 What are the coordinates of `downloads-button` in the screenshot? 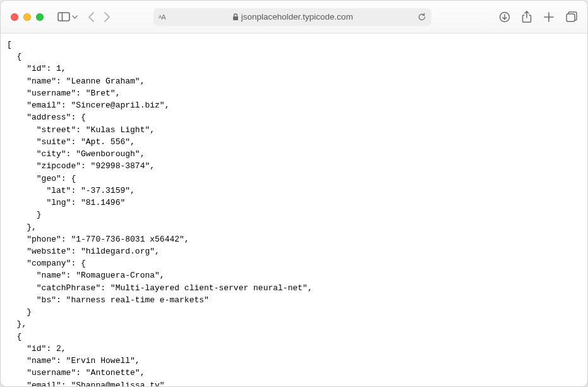 It's located at (505, 17).